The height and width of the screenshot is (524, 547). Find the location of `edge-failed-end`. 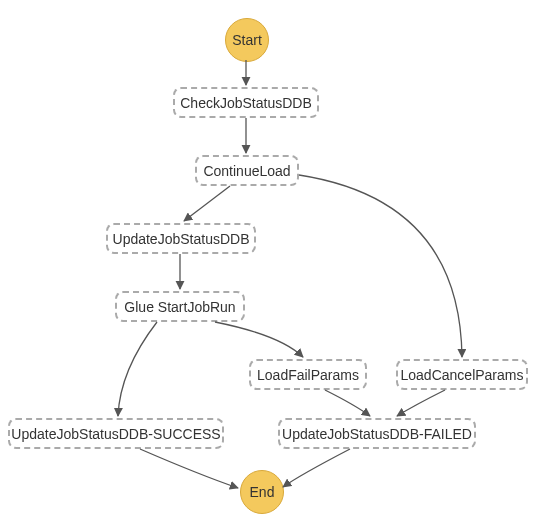

edge-failed-end is located at coordinates (316, 468).